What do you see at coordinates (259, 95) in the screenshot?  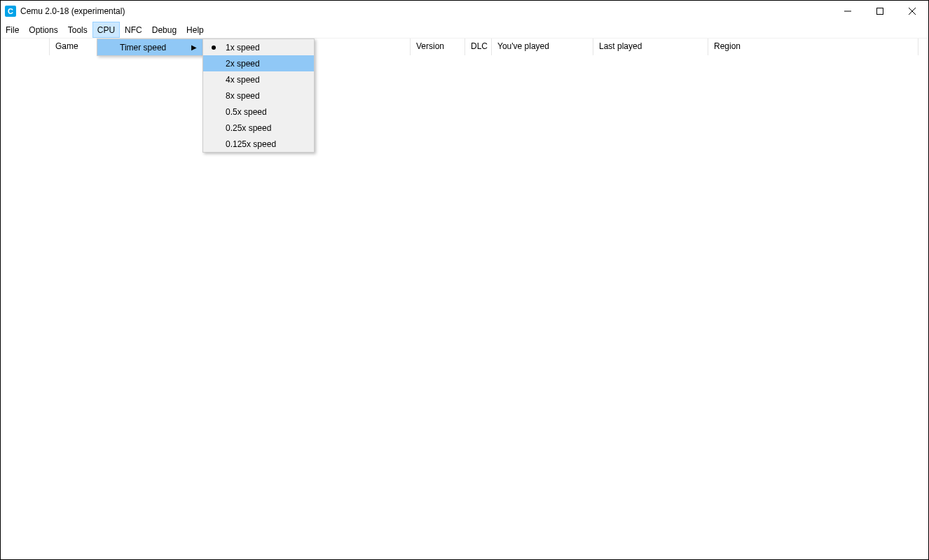 I see `speed-option: 8x speed` at bounding box center [259, 95].